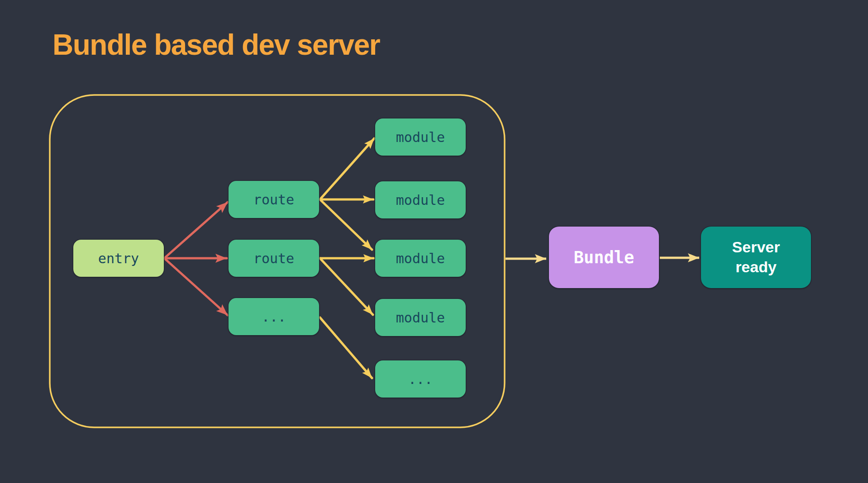 The width and height of the screenshot is (868, 483). I want to click on module-more-node-label: ..., so click(420, 379).